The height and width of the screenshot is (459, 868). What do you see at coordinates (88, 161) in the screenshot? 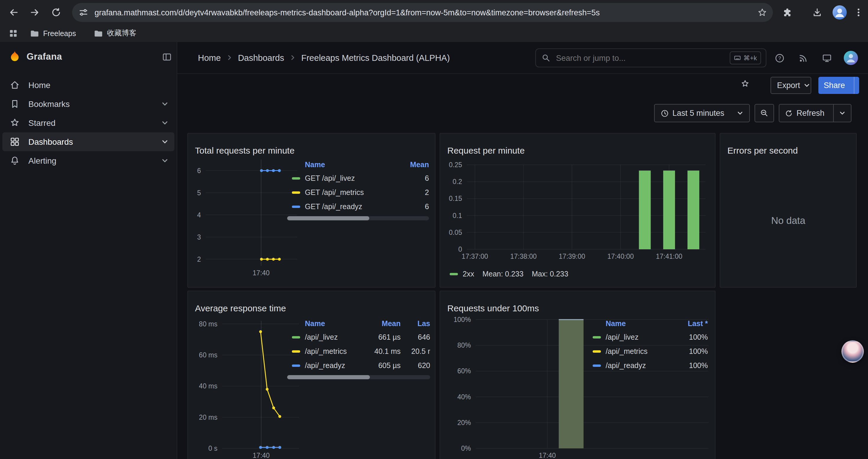
I see `sidebar-item-alerting: Alerting` at bounding box center [88, 161].